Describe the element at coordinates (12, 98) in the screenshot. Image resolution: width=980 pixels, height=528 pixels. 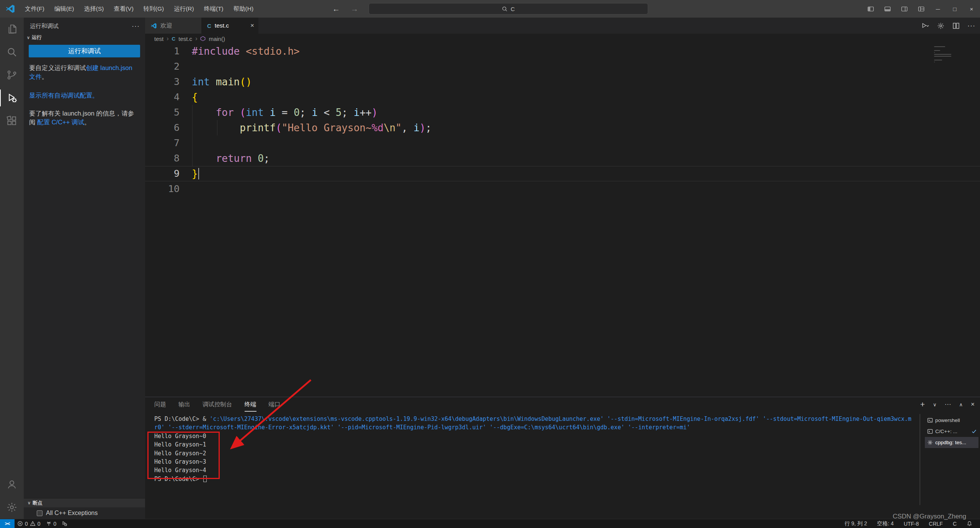
I see `run-and-debug-icon` at that location.